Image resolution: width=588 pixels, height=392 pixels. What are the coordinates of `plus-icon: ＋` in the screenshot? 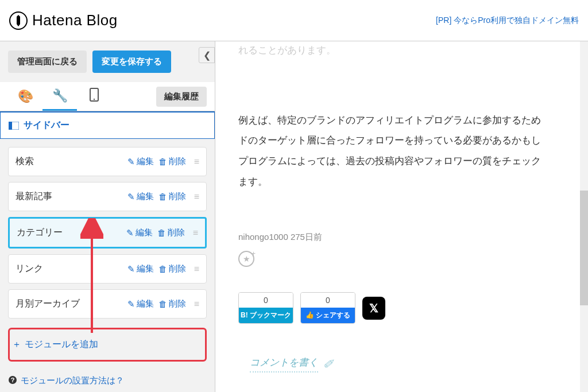 It's located at (17, 344).